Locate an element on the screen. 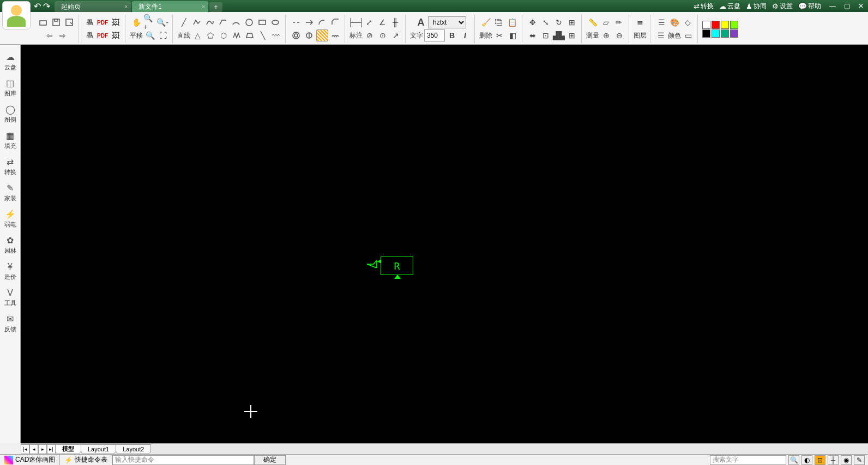 Image resolution: width=868 pixels, height=465 pixels. link-collab: ♟协同 is located at coordinates (756, 7).